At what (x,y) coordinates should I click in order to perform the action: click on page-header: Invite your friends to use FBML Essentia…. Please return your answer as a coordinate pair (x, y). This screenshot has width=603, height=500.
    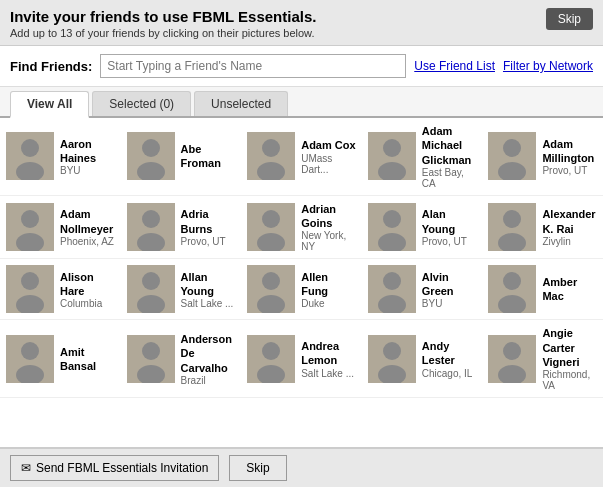
    Looking at the image, I should click on (302, 23).